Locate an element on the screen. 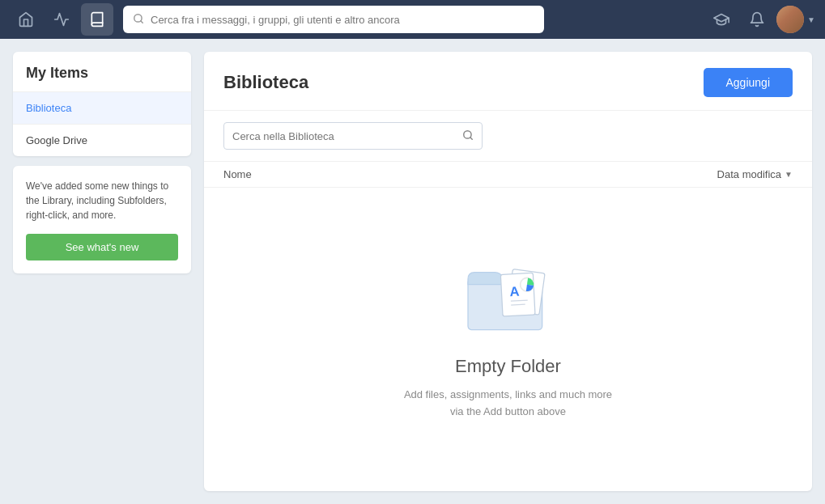 The width and height of the screenshot is (825, 504). see-whats-new-button: See what's new is located at coordinates (102, 248).